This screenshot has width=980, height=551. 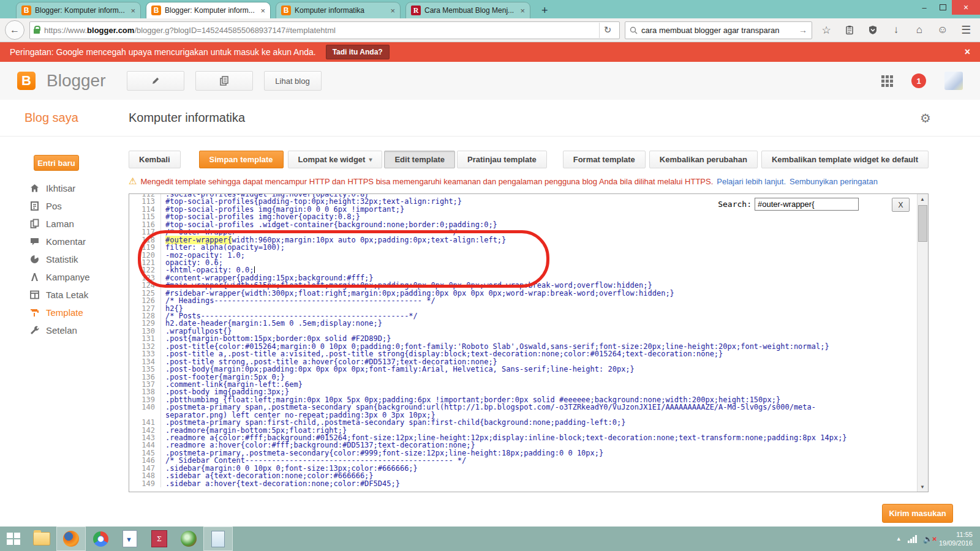 I want to click on avatar, so click(x=954, y=81).